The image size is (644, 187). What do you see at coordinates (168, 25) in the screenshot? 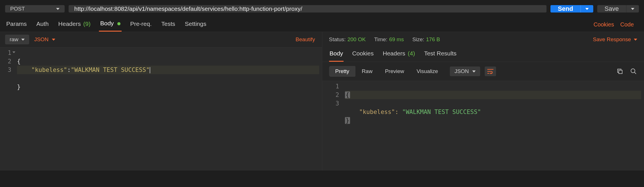
I see `tab-tests: Tests` at bounding box center [168, 25].